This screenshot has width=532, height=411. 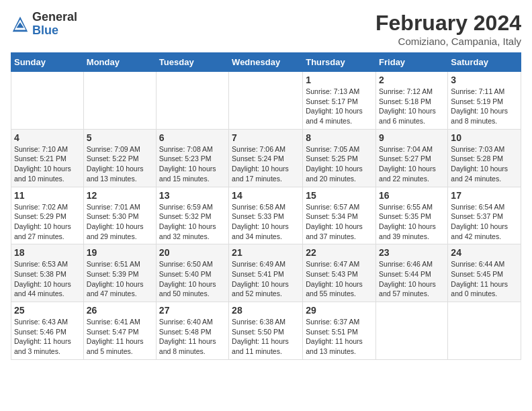 I want to click on logo-text: General Blue, so click(x=55, y=24).